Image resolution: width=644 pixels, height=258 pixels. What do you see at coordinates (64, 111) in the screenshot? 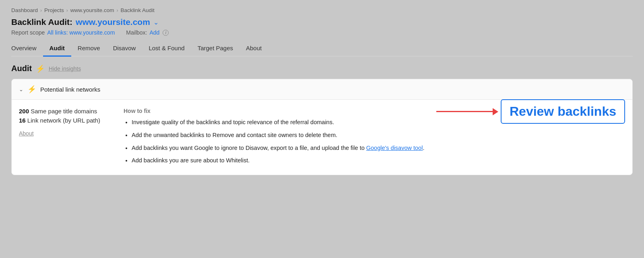
I see `stat-label-1: Same page title domains` at bounding box center [64, 111].